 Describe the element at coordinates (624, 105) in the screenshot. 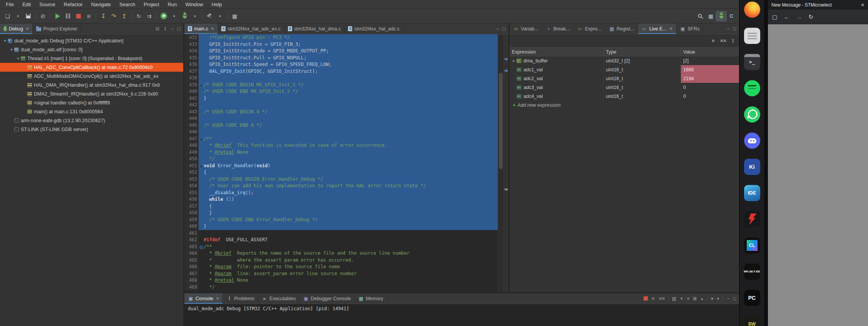

I see `add-expression-row: + Add new expression` at that location.